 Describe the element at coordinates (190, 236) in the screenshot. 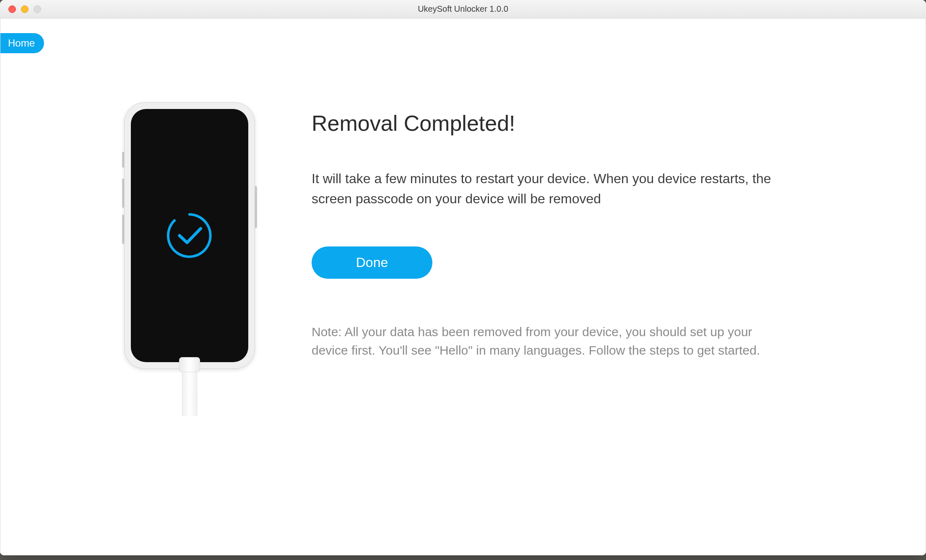

I see `phone-screen` at that location.